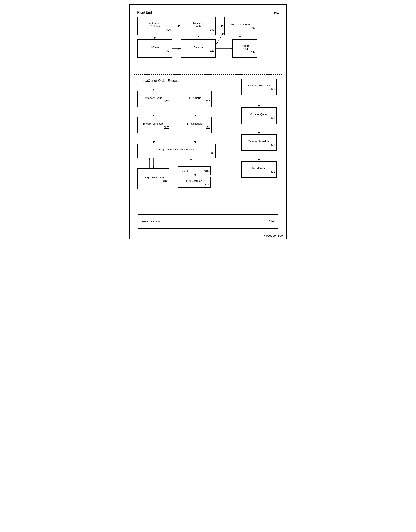  I want to click on allocator-renamer-box: Allocator Renamer 333, so click(259, 87).